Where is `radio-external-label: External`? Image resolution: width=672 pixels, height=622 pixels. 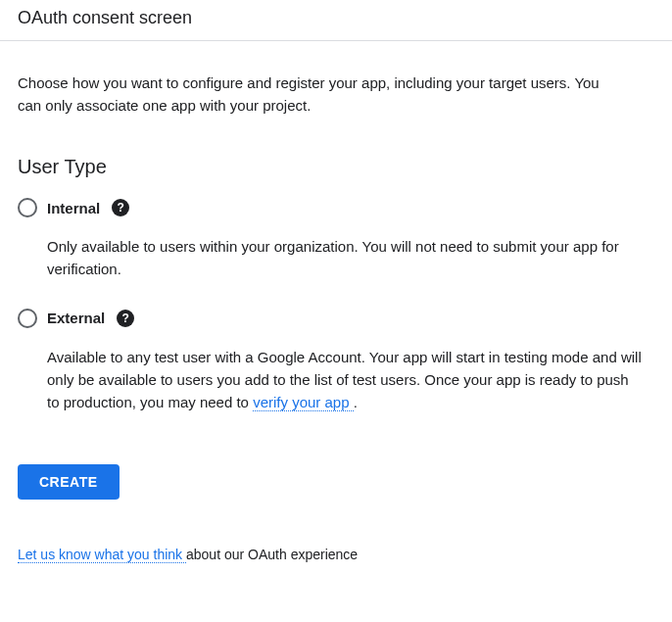 radio-external-label: External is located at coordinates (76, 317).